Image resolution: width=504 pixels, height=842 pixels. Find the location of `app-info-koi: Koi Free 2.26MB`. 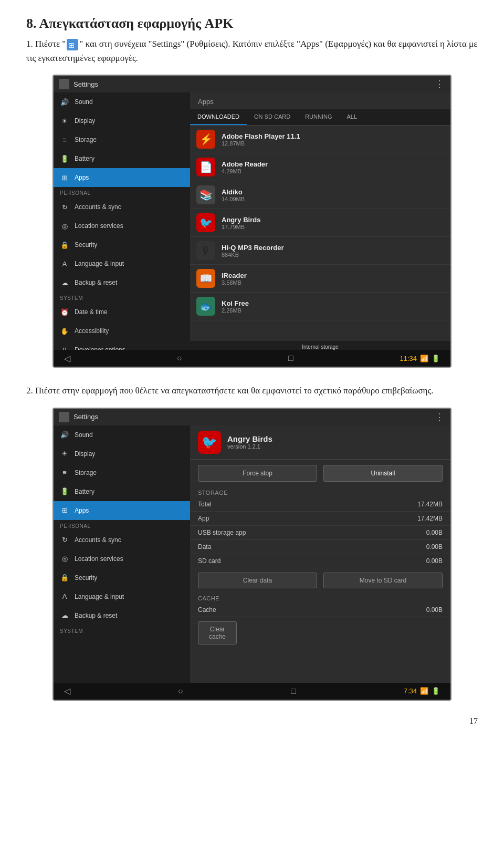

app-info-koi: Koi Free 2.26MB is located at coordinates (333, 307).